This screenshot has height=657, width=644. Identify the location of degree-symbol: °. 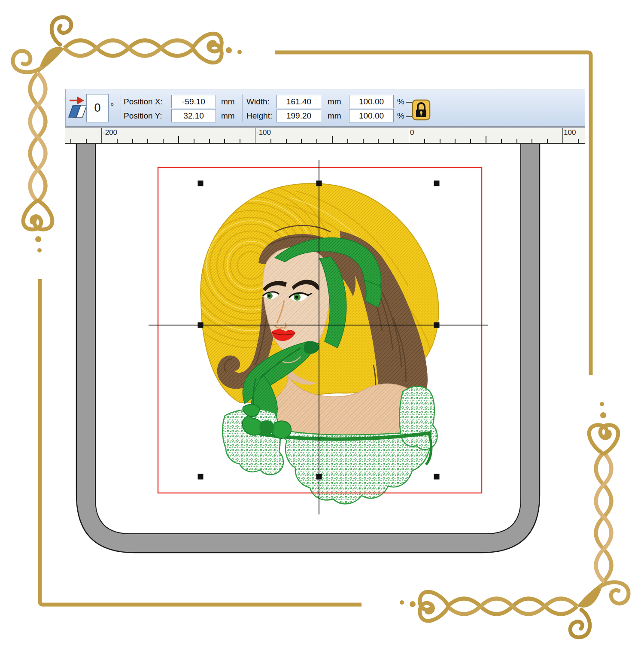
(112, 106).